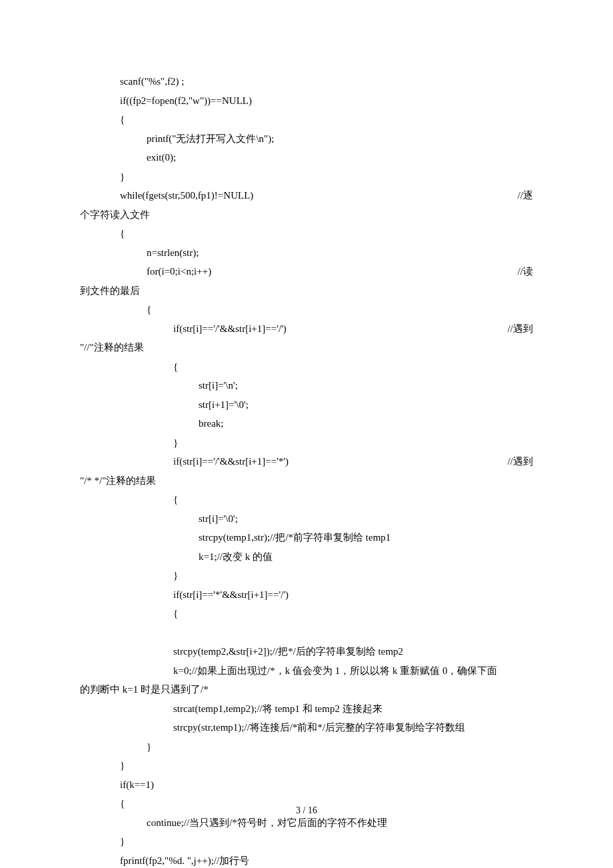 The height and width of the screenshot is (868, 613). What do you see at coordinates (306, 811) in the screenshot?
I see `page-number: 3 / 16` at bounding box center [306, 811].